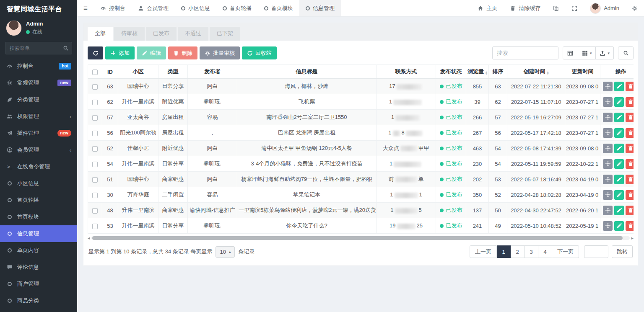 The image size is (644, 312). Describe the element at coordinates (635, 8) in the screenshot. I see `settings-button` at that location.